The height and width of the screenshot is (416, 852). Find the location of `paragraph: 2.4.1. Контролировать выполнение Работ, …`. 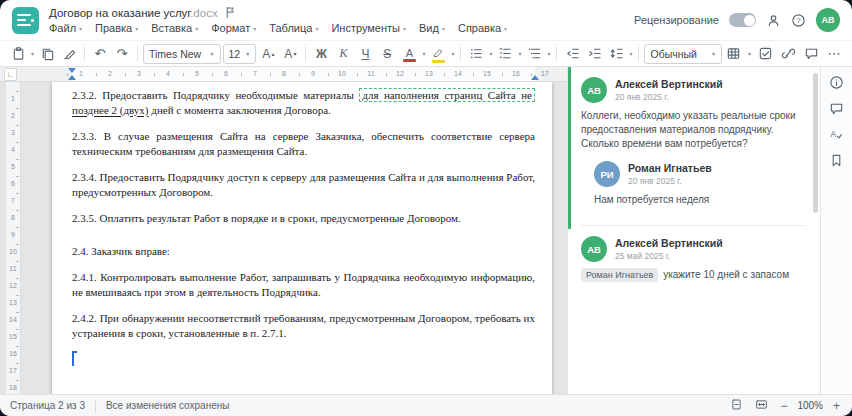

paragraph: 2.4.1. Контролировать выполнение Работ, … is located at coordinates (304, 284).